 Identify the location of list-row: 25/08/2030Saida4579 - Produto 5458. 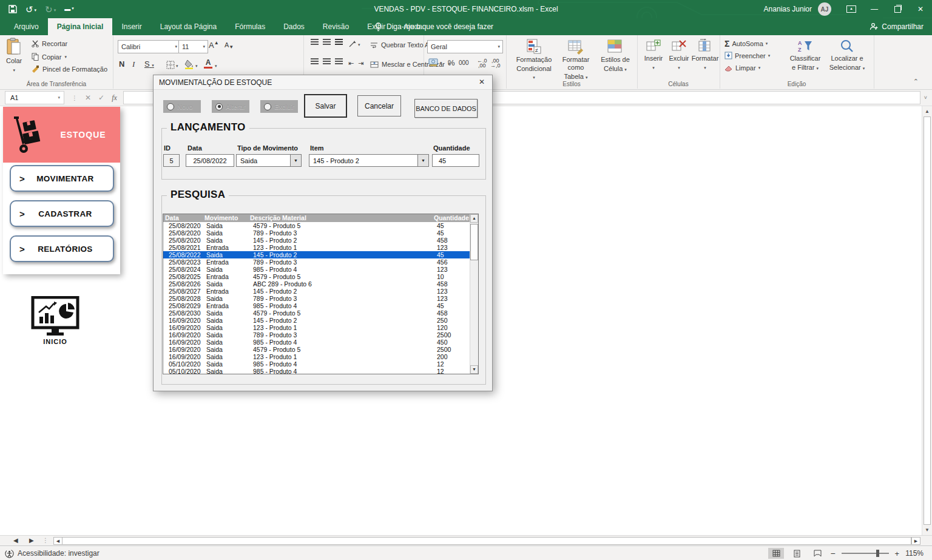
(317, 313).